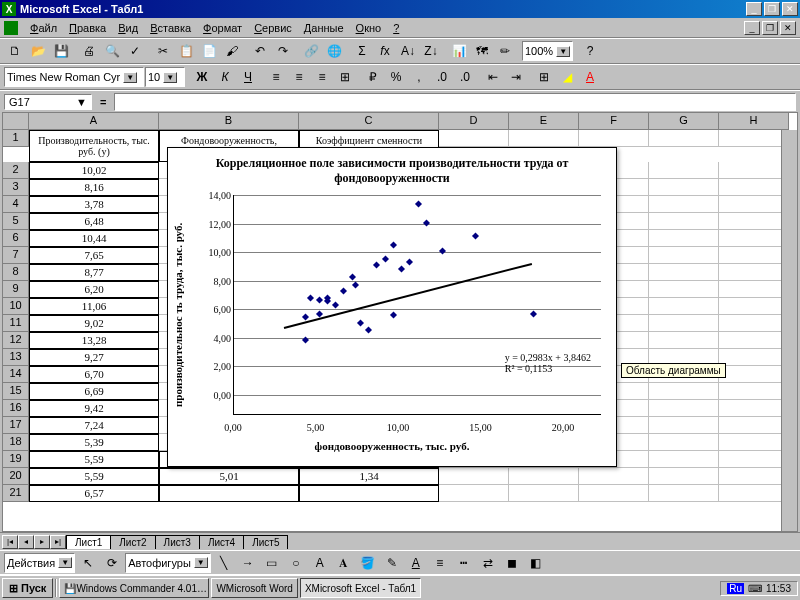  I want to click on row-header: 14, so click(16, 374).